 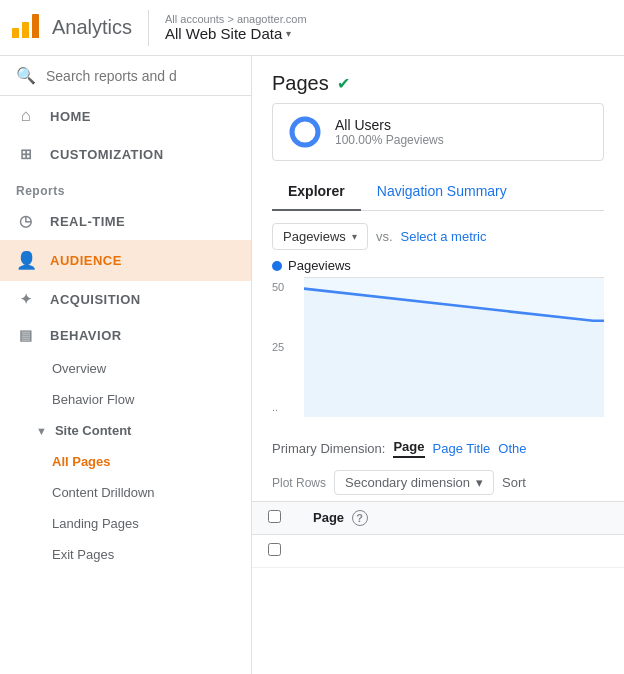 What do you see at coordinates (320, 236) in the screenshot?
I see `metric-dropdown: Pageviews ▾` at bounding box center [320, 236].